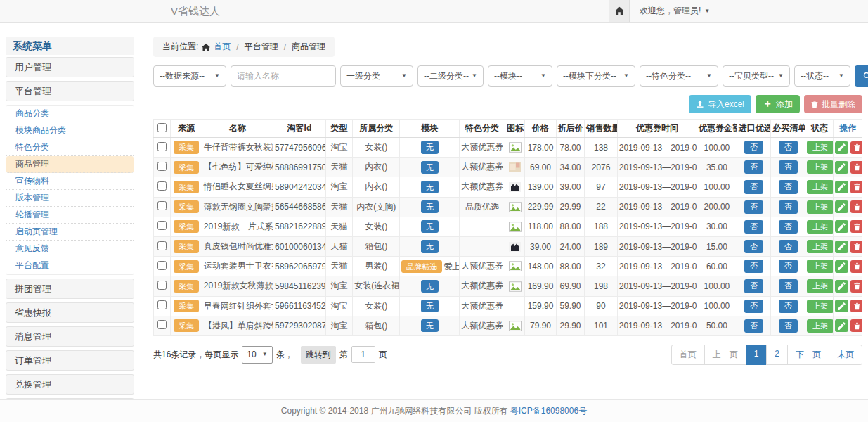  What do you see at coordinates (70, 198) in the screenshot?
I see `sidebar-subitem: 版本管理` at bounding box center [70, 198].